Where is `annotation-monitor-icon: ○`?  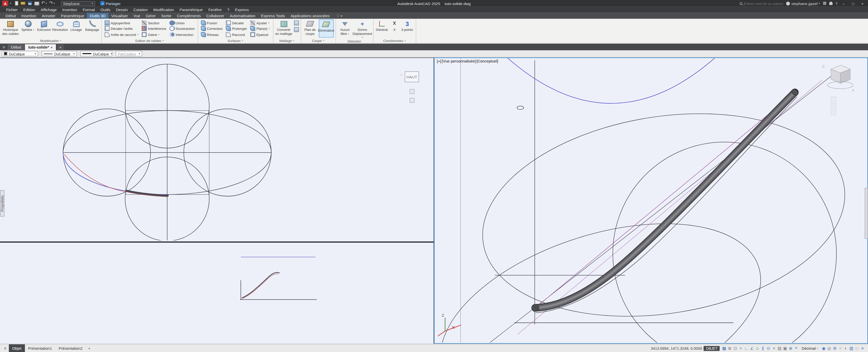 annotation-monitor-icon: ○ is located at coordinates (840, 348).